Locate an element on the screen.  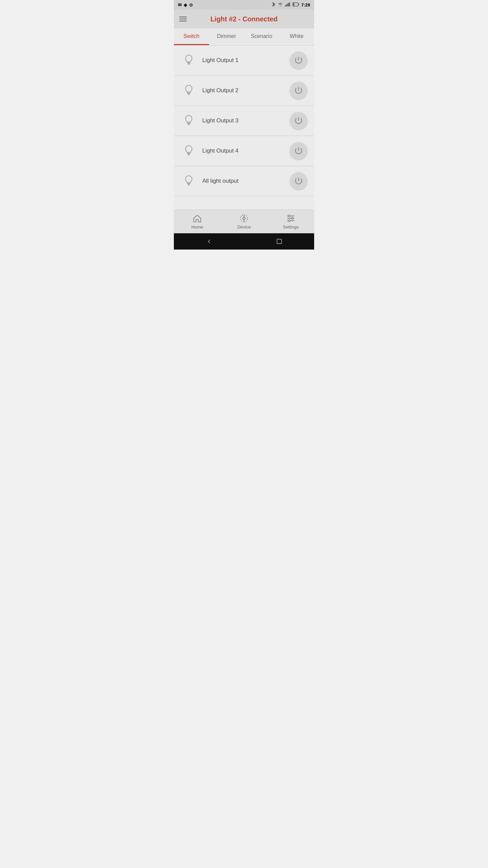
device-icon is located at coordinates (244, 218).